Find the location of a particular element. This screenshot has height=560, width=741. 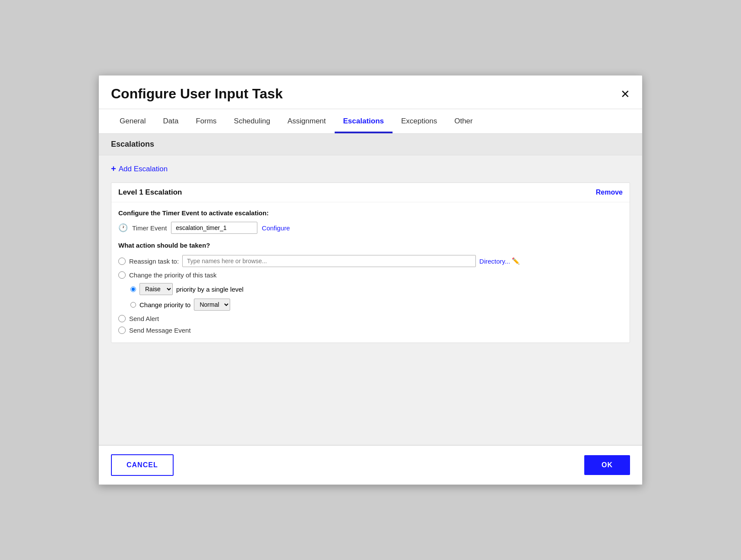

dialog-footer: CANCEL OK is located at coordinates (370, 465).